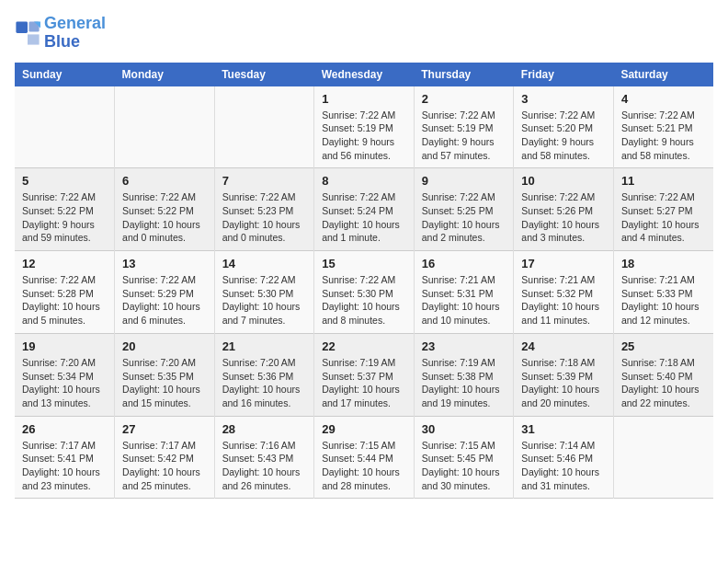 The height and width of the screenshot is (563, 728). Describe the element at coordinates (265, 217) in the screenshot. I see `day-info: Sunrise: 7:22 AM Sunset: 5:23 PM Dayligh…` at that location.